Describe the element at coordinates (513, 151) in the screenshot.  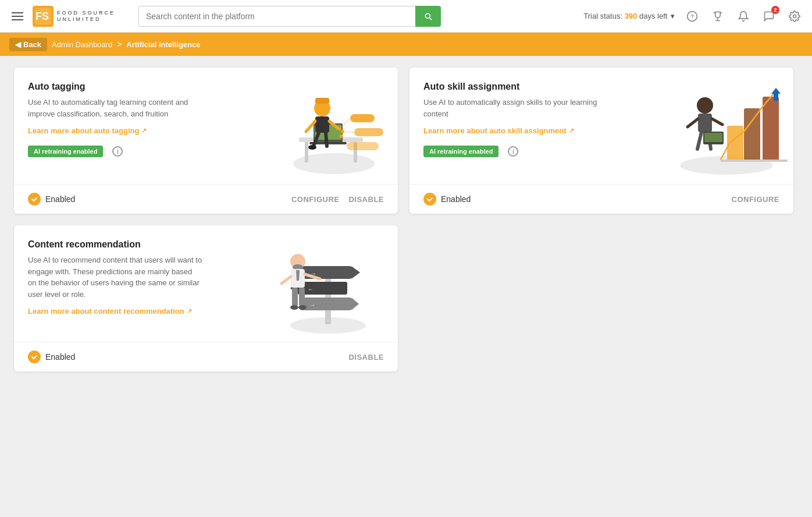
I see `auto-skill-info: i` at that location.